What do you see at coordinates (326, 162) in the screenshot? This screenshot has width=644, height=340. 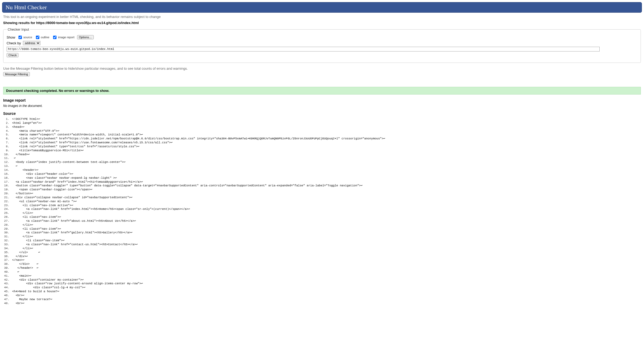 I see `source-line: <body class="index justify-content-betwe…` at bounding box center [326, 162].